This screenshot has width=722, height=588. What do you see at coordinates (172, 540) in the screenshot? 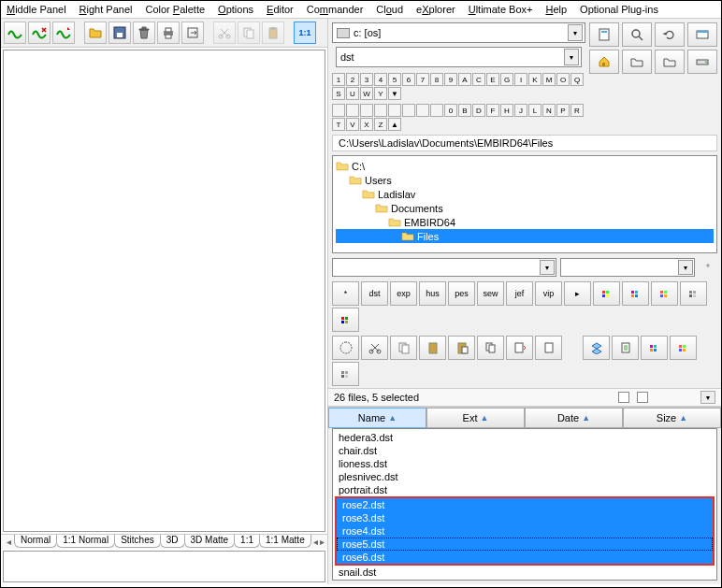
I see `tab-3d: 3D` at bounding box center [172, 540].